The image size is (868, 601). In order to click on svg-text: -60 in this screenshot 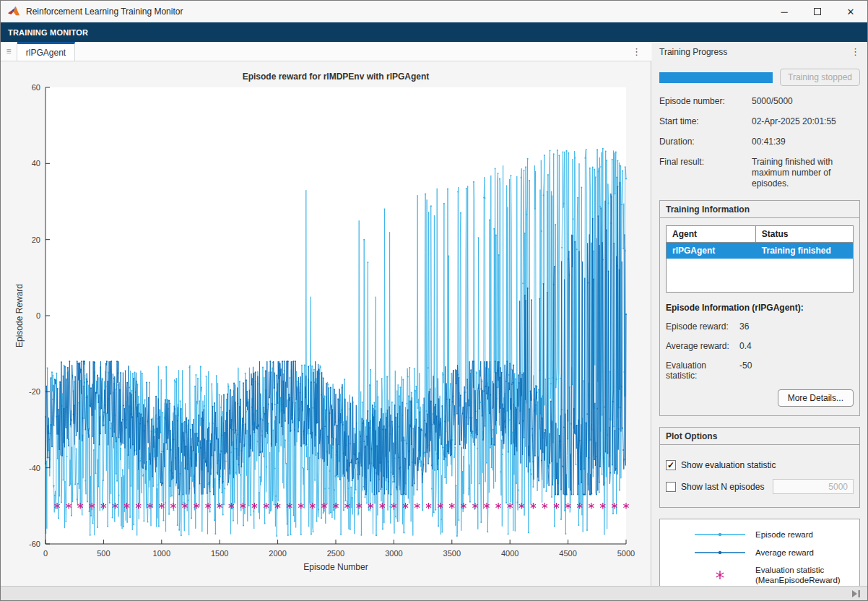, I will do `click(35, 544)`.